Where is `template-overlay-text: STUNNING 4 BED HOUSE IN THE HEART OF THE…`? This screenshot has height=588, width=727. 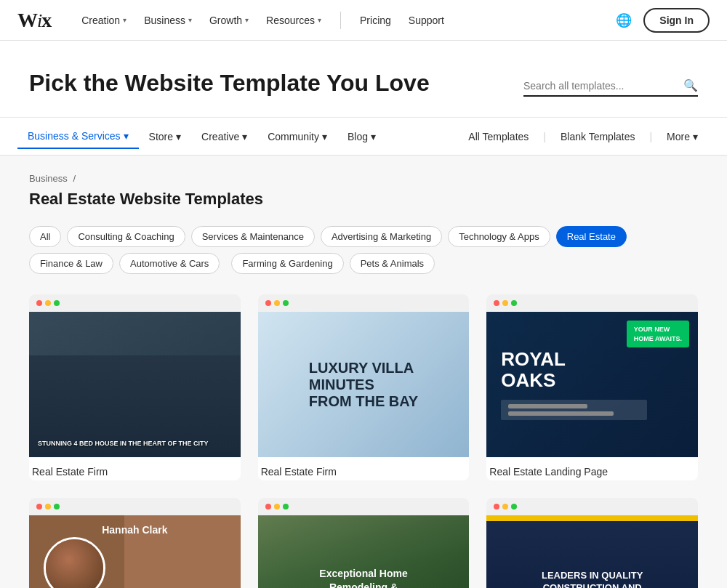
template-overlay-text: STUNNING 4 BED HOUSE IN THE HEART OF THE… is located at coordinates (124, 444).